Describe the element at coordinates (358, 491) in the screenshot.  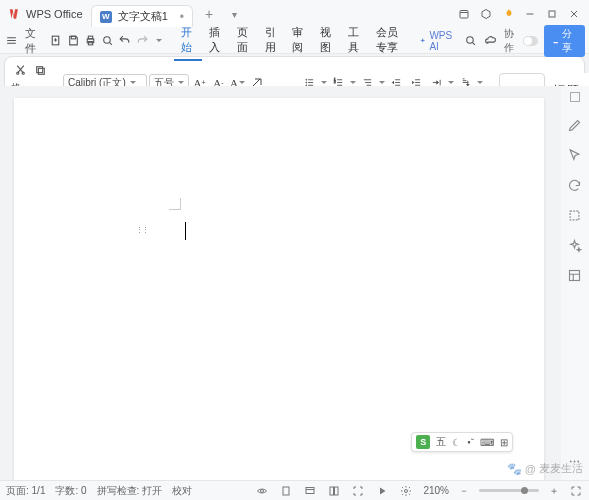
I see `focus-icon` at that location.